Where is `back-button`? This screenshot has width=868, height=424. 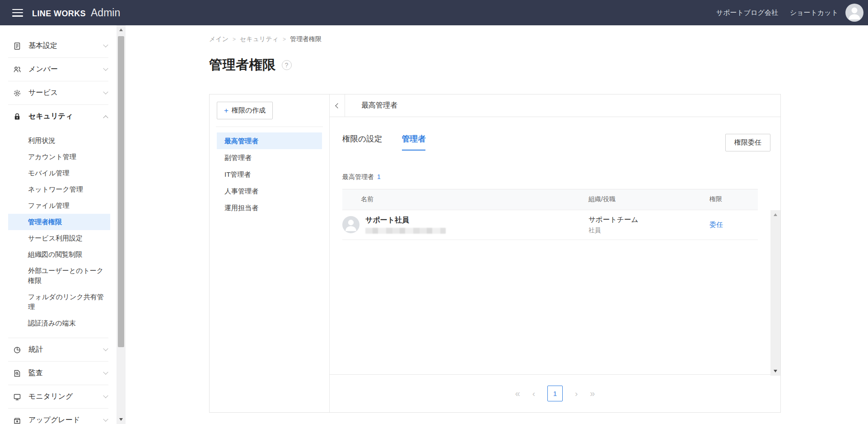 back-button is located at coordinates (337, 106).